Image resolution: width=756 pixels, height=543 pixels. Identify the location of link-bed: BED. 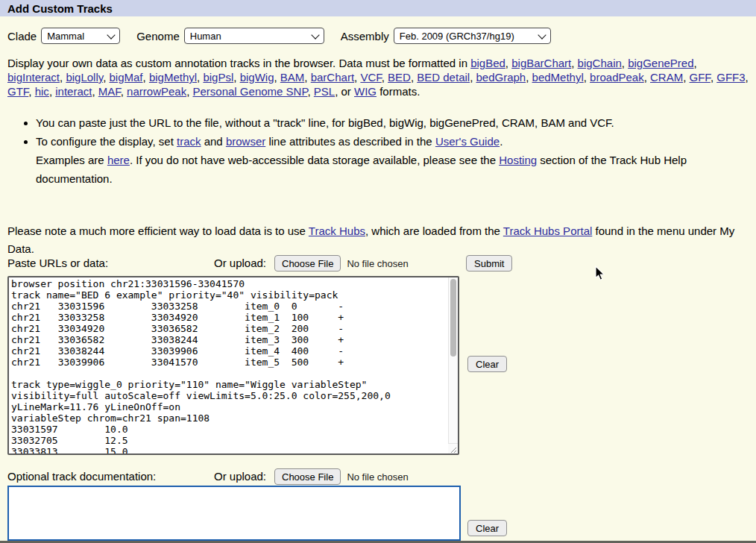
(400, 78).